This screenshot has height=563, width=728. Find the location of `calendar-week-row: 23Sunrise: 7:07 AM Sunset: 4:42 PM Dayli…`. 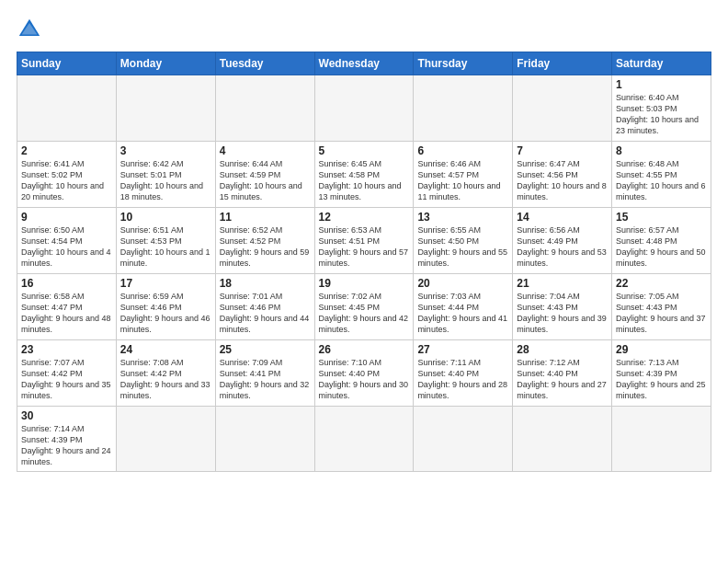

calendar-week-row: 23Sunrise: 7:07 AM Sunset: 4:42 PM Dayli… is located at coordinates (364, 373).